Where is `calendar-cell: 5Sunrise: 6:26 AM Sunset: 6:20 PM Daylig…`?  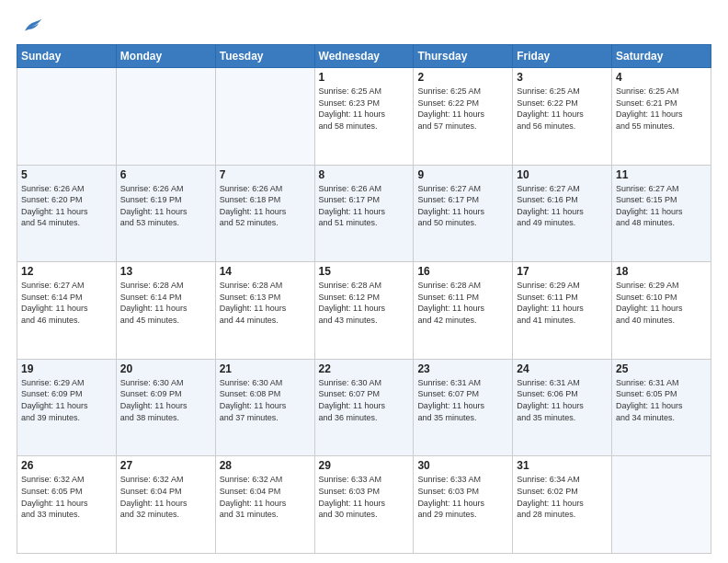 calendar-cell: 5Sunrise: 6:26 AM Sunset: 6:20 PM Daylig… is located at coordinates (67, 213).